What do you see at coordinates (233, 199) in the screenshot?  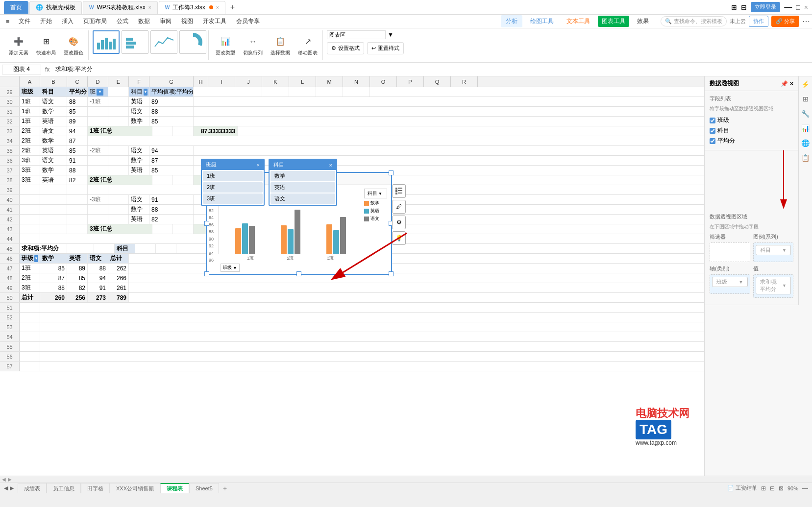 I see `filter-item-3班: 3班` at bounding box center [233, 199].